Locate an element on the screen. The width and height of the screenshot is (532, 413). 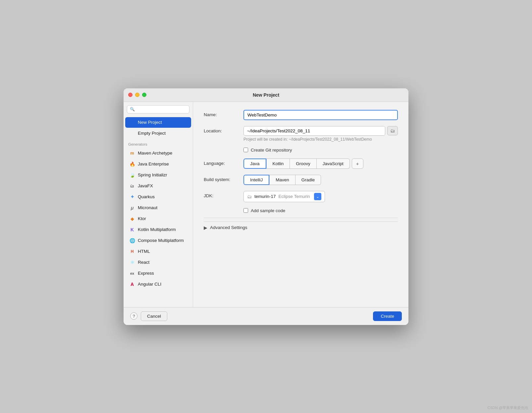
sidebar-item-label: Compose Multiplatform is located at coordinates (161, 240).